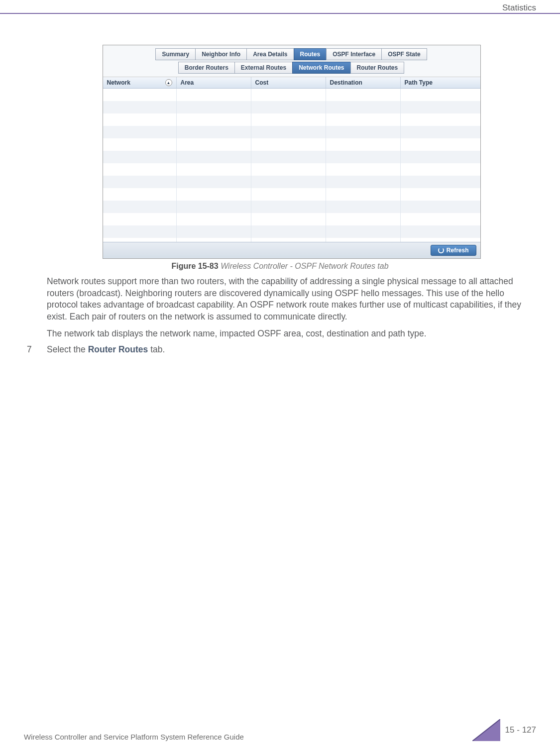 The height and width of the screenshot is (755, 560). Describe the element at coordinates (280, 349) in the screenshot. I see `step-7: 7 Select the Router Routes tab.` at that location.